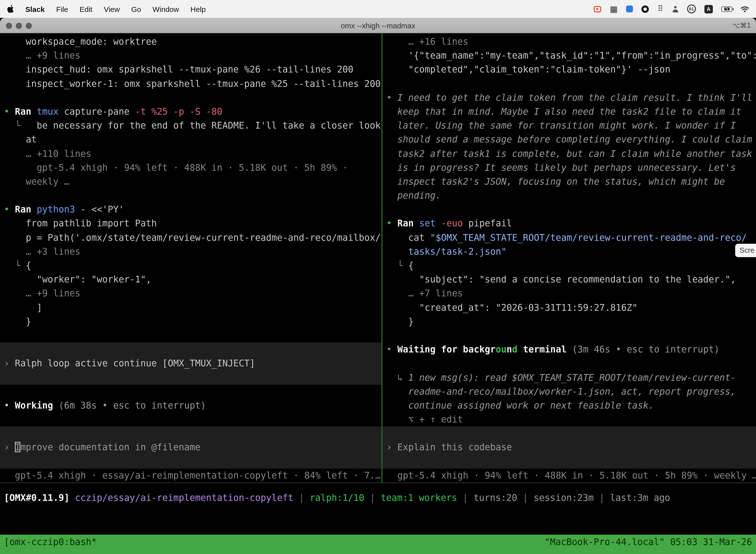  What do you see at coordinates (414, 195) in the screenshot?
I see `text-segment: pending.` at bounding box center [414, 195].